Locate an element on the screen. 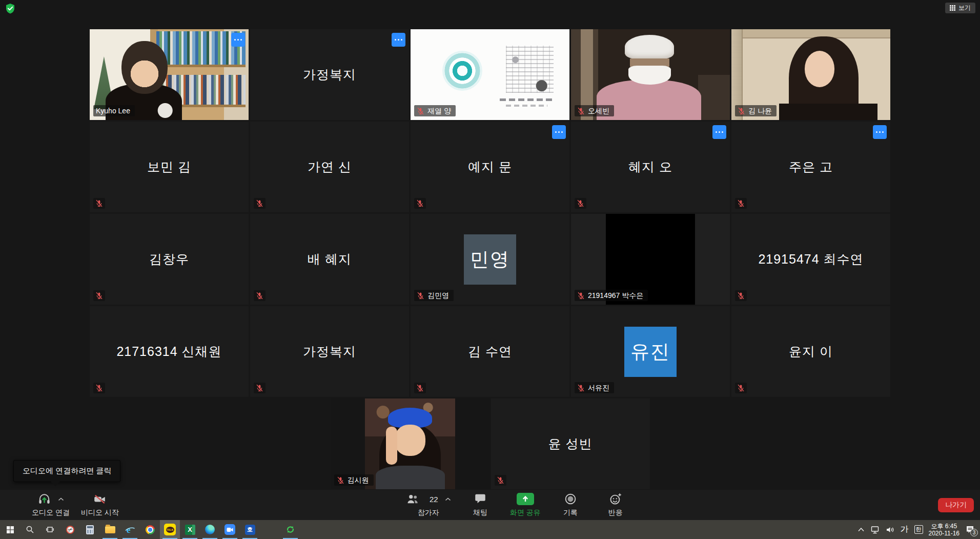 This screenshot has height=539, width=980. security-shield-icon is located at coordinates (10, 9).